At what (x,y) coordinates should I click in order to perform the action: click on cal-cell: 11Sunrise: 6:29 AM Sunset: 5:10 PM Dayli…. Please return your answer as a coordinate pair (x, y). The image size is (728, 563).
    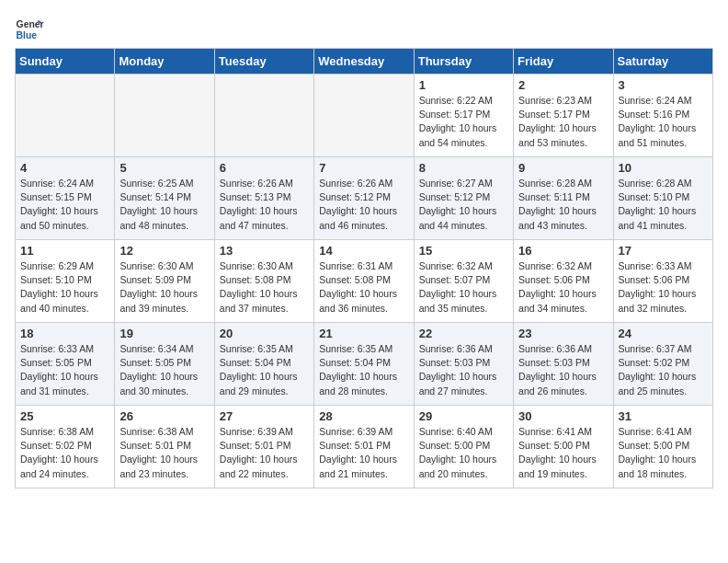
    Looking at the image, I should click on (65, 282).